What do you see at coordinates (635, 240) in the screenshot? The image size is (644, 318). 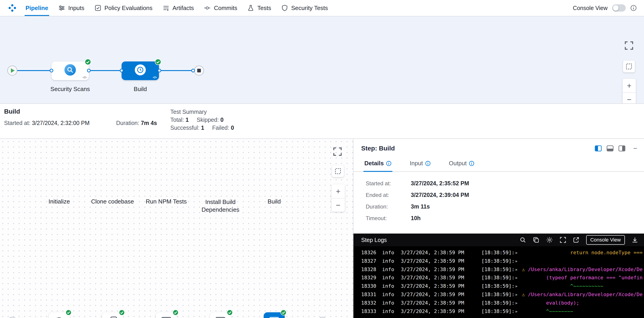 I see `download-icon` at bounding box center [635, 240].